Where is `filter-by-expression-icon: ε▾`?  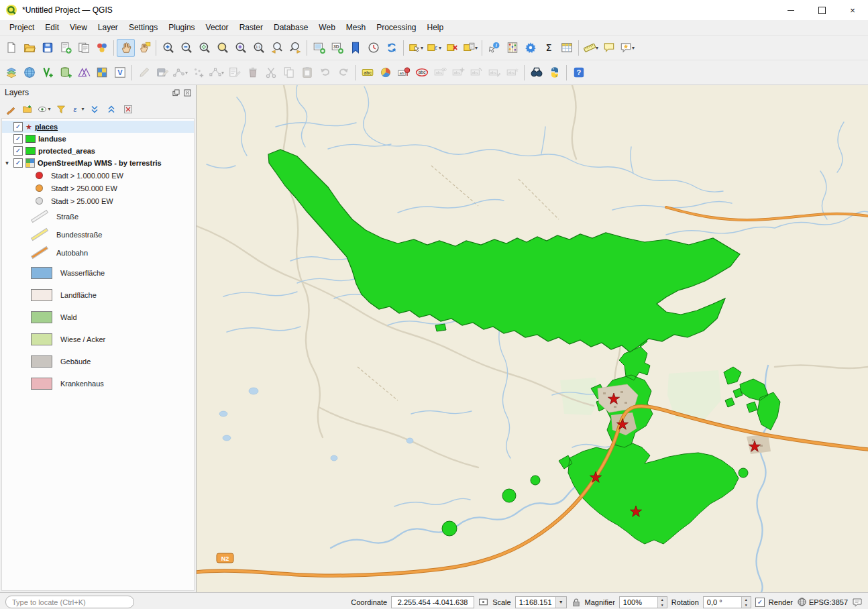 filter-by-expression-icon: ε▾ is located at coordinates (78, 109).